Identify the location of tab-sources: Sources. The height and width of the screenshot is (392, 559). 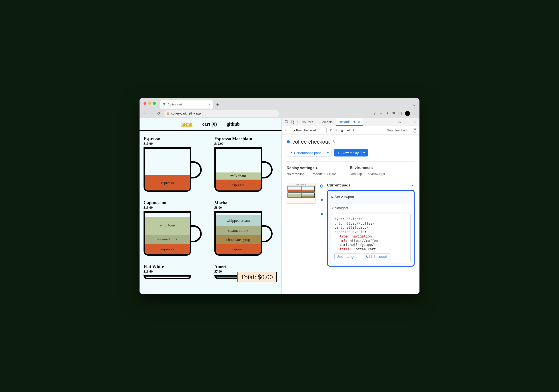
(307, 122).